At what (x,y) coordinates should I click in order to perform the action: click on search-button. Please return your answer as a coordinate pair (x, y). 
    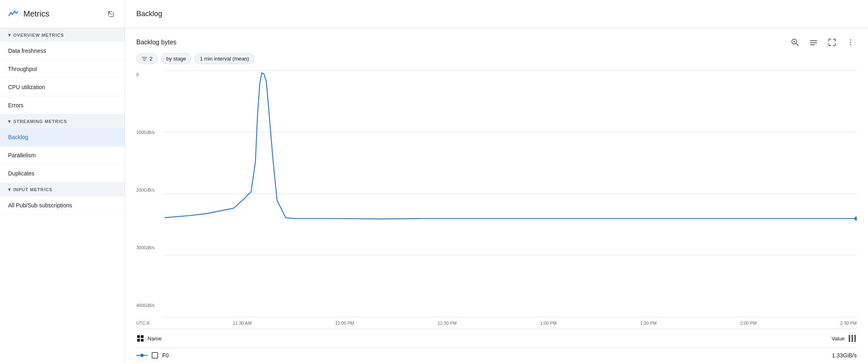
    Looking at the image, I should click on (795, 42).